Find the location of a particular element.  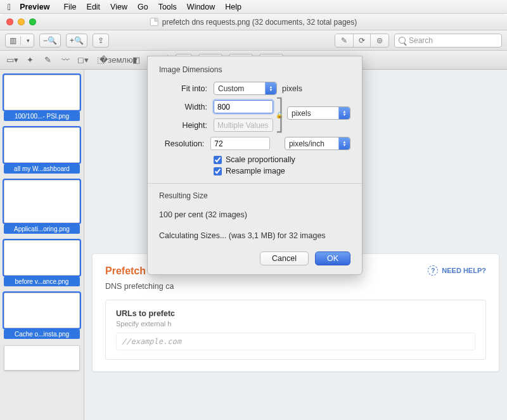

aspect-lock: ⎤ 🔒 ⎦ is located at coordinates (279, 115).